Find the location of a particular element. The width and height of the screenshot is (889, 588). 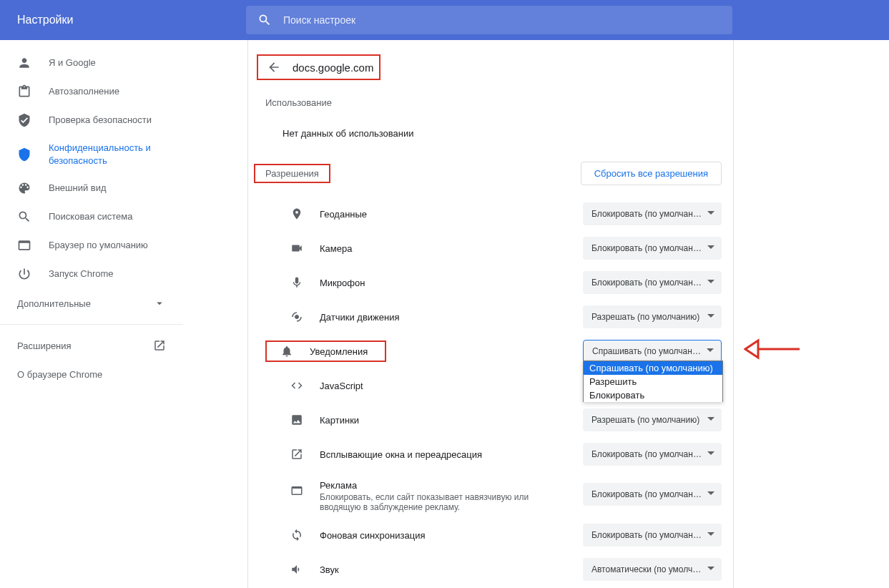

location-icon is located at coordinates (297, 214).